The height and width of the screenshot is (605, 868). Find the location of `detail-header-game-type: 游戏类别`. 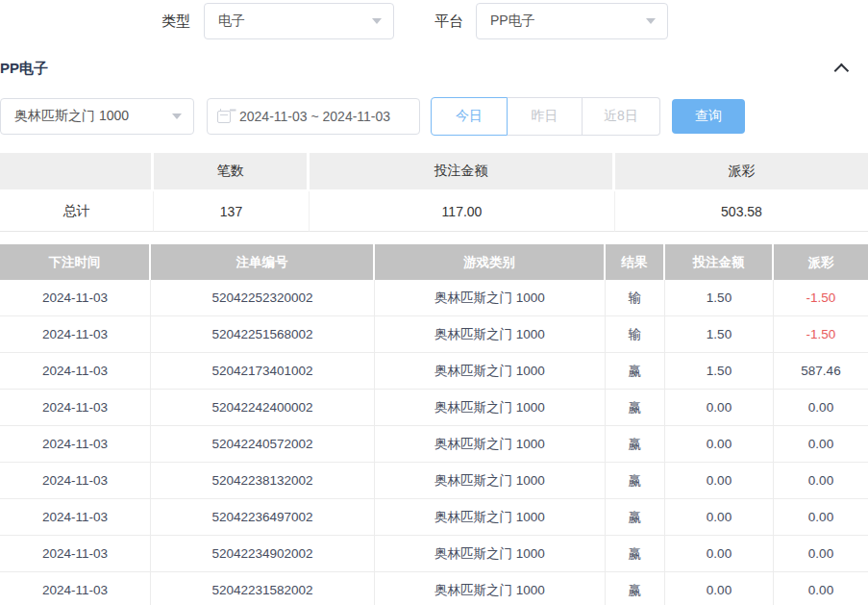

detail-header-game-type: 游戏类别 is located at coordinates (490, 262).